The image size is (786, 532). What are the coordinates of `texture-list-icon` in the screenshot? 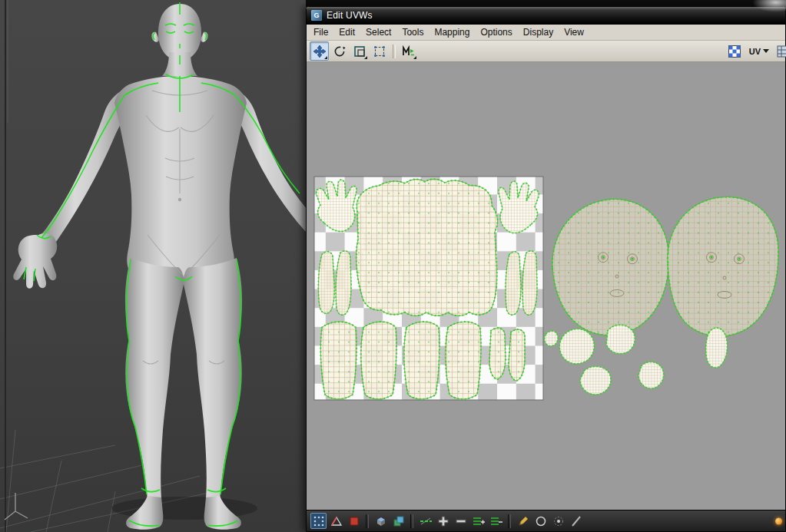 It's located at (781, 51).